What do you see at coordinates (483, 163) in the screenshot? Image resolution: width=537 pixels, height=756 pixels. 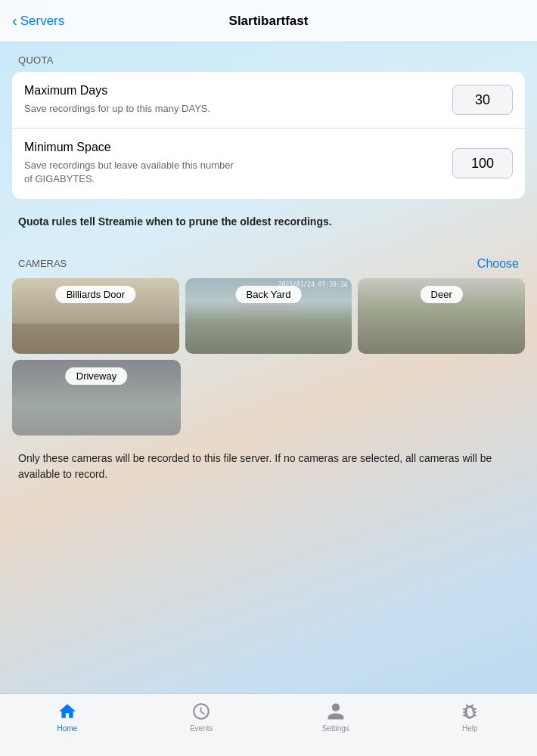 I see `min-space-input: 100` at bounding box center [483, 163].